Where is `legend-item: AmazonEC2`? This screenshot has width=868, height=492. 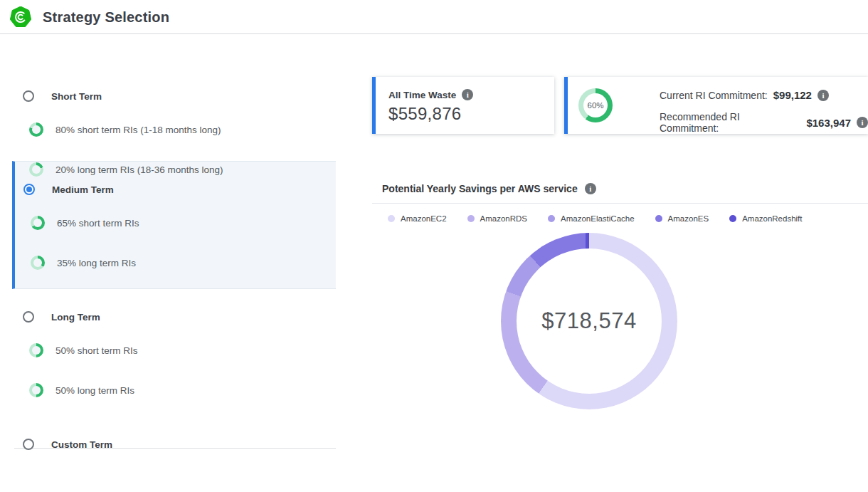
legend-item: AmazonEC2 is located at coordinates (417, 219).